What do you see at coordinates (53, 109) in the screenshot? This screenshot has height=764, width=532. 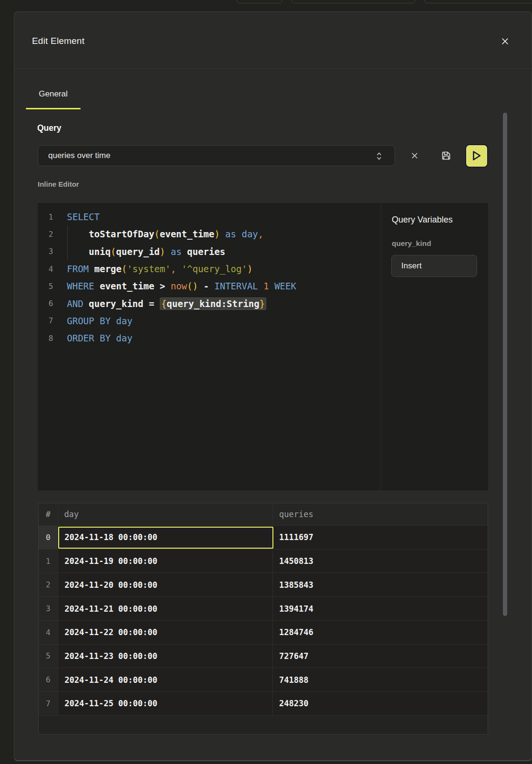 I see `tab-active-underline` at bounding box center [53, 109].